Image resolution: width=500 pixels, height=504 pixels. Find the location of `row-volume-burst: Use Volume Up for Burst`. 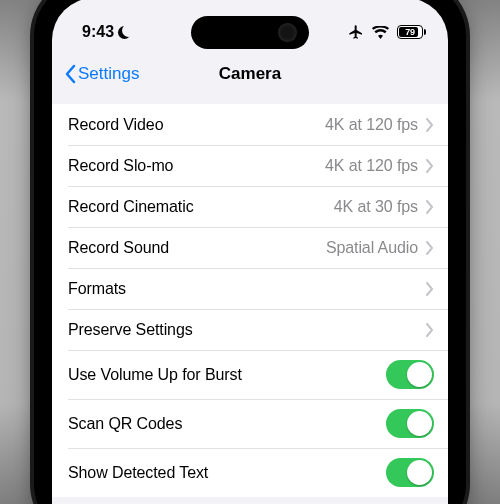

row-volume-burst: Use Volume Up for Burst is located at coordinates (250, 374).